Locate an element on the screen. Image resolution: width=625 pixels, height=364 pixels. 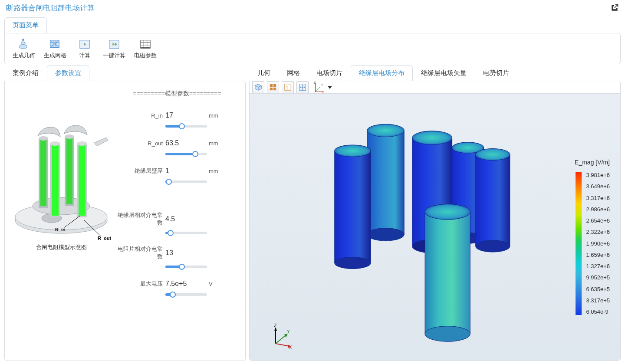
param-label-r-in: R_in is located at coordinates (140, 115).